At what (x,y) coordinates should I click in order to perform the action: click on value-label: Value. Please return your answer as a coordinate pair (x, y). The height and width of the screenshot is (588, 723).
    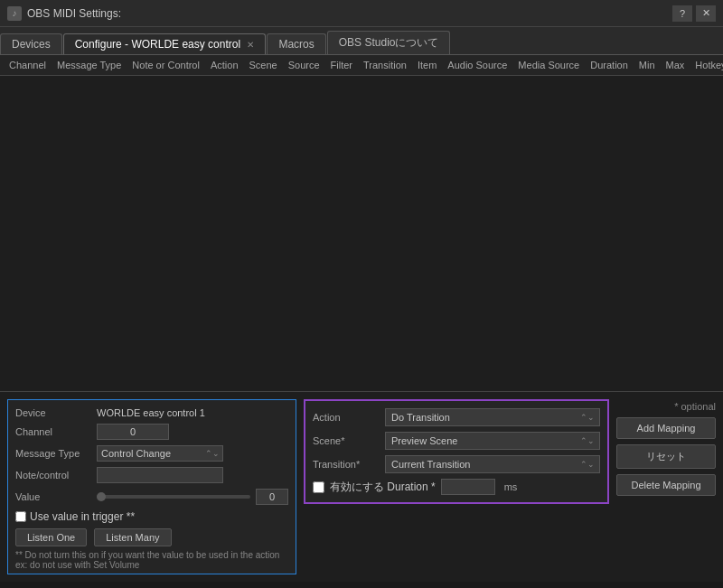
    Looking at the image, I should click on (56, 497).